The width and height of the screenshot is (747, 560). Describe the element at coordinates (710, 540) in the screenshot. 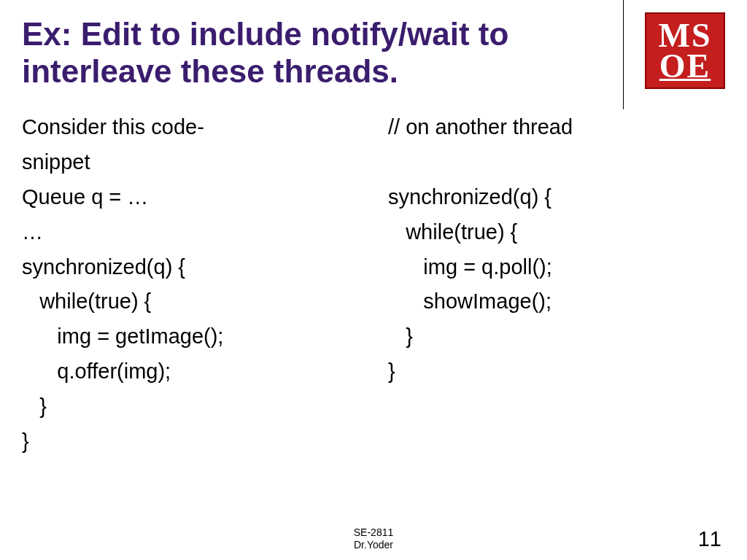

I see `page-number: 11` at that location.